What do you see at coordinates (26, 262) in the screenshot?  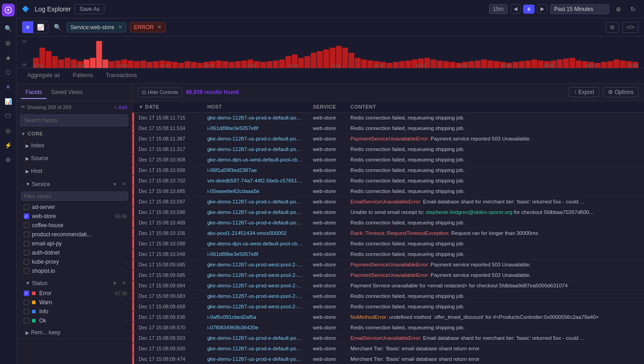 I see `service-kube-checkbox` at bounding box center [26, 262].